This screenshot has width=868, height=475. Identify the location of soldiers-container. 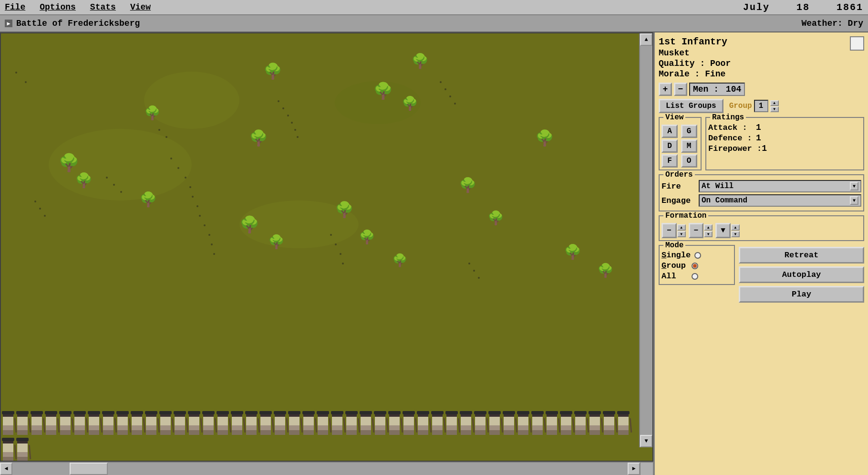
(320, 434).